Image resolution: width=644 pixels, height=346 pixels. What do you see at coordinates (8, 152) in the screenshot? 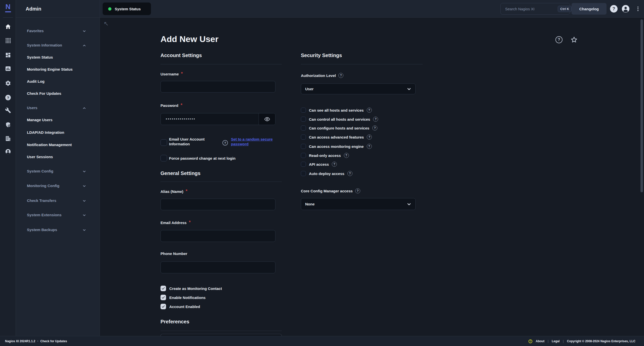
I see `account-user-icon` at bounding box center [8, 152].